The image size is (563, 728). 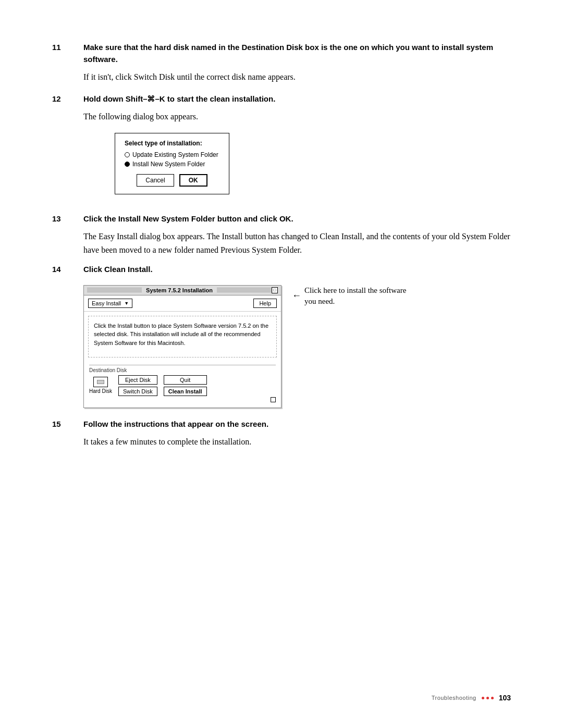 I want to click on clean-install-button: Clean Install, so click(x=186, y=391).